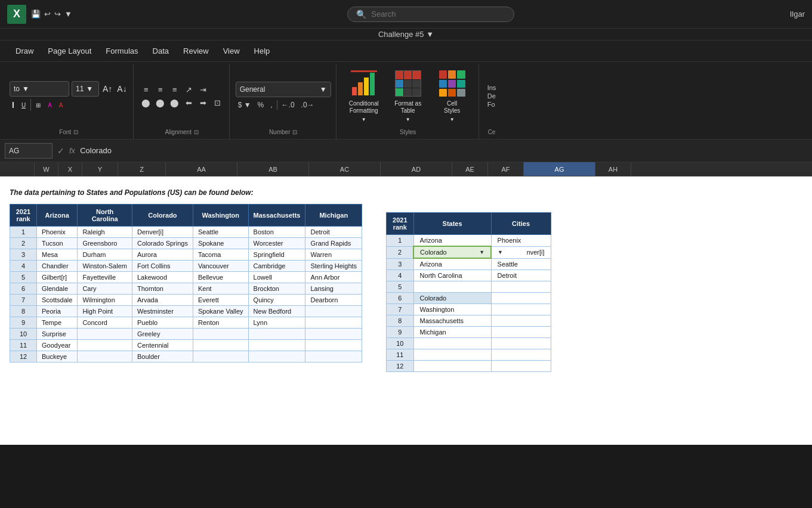  Describe the element at coordinates (69, 51) in the screenshot. I see `menu-page-layout: Page Layout` at that location.